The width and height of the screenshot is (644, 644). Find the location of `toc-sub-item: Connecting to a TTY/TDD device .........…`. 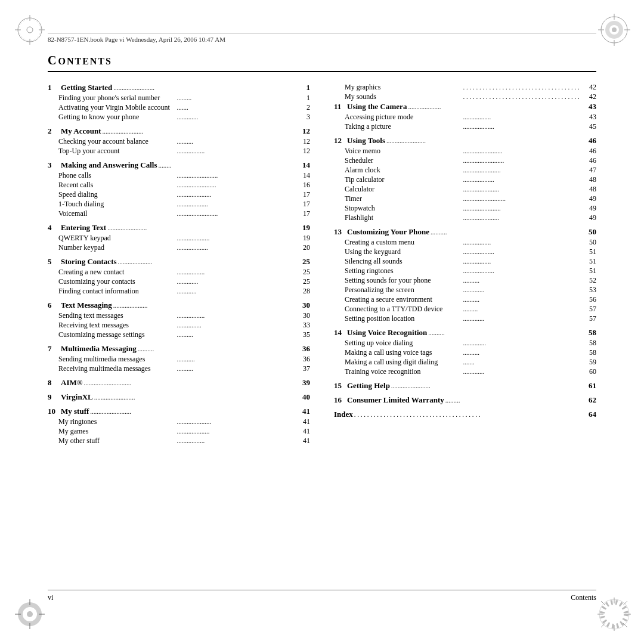

toc-sub-item: Connecting to a TTY/TDD device .........… is located at coordinates (470, 309).